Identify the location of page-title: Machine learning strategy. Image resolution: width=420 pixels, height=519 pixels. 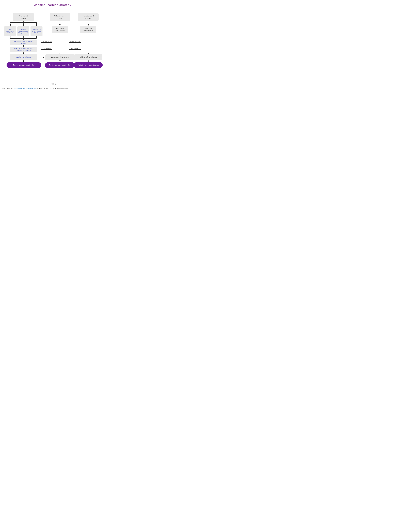
(52, 5).